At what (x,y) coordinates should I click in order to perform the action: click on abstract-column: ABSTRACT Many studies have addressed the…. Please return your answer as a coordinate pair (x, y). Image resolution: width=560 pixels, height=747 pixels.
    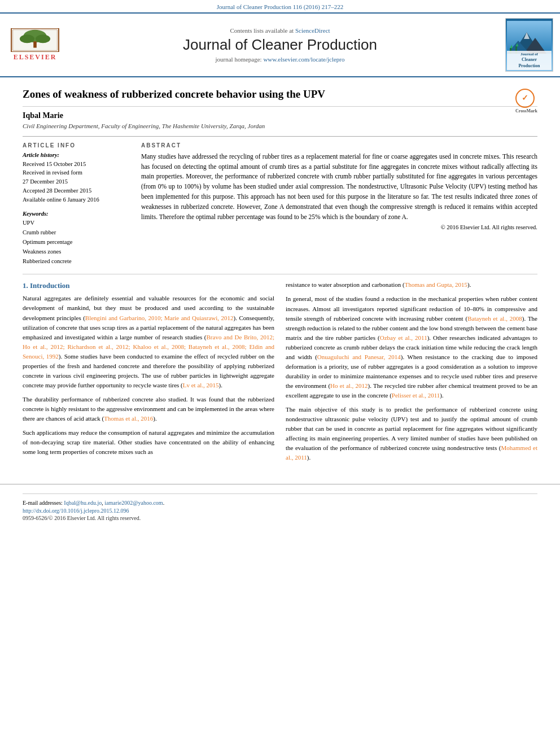
    Looking at the image, I should click on (339, 204).